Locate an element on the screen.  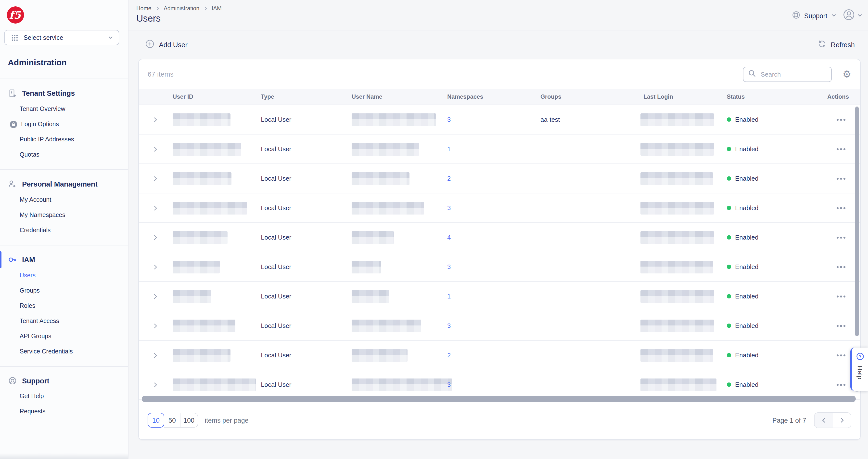
namespaces-cell: 2 is located at coordinates (486, 178).